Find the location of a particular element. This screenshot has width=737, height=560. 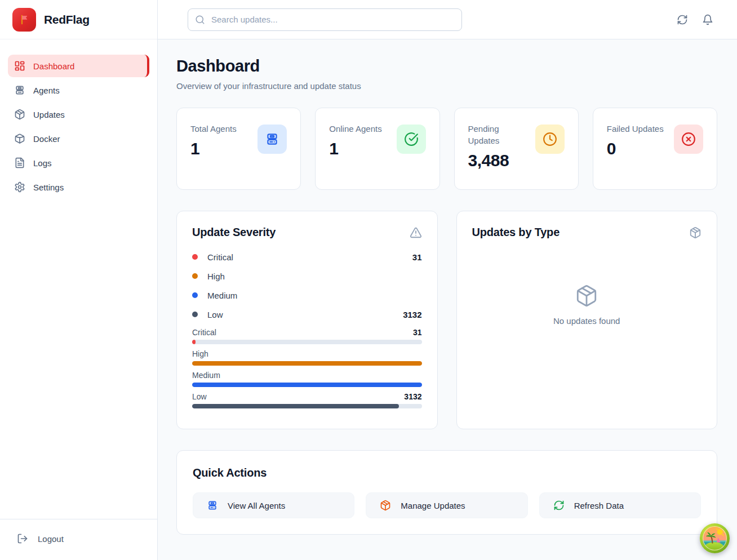

sidebar-item-agents: Agents is located at coordinates (79, 90).